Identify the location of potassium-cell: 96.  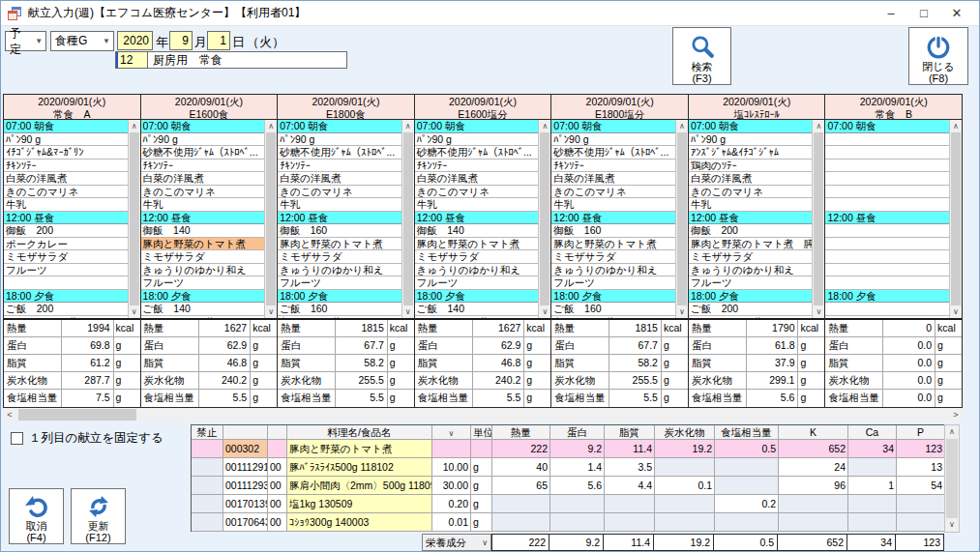
(814, 485).